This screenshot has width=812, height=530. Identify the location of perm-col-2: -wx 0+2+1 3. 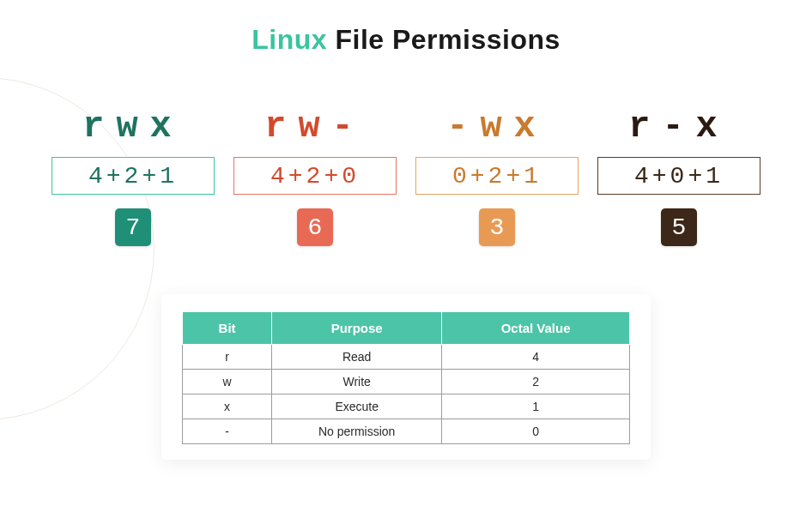
(497, 177).